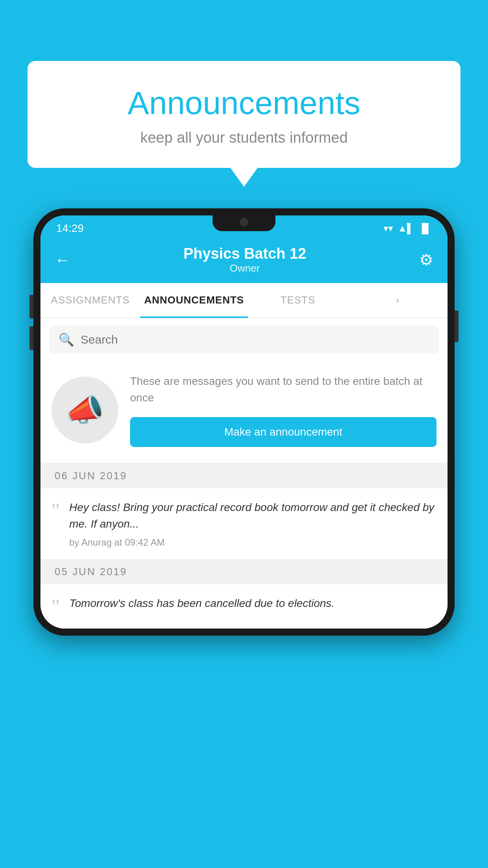 This screenshot has width=488, height=868. Describe the element at coordinates (31, 338) in the screenshot. I see `volume-down-button` at that location.